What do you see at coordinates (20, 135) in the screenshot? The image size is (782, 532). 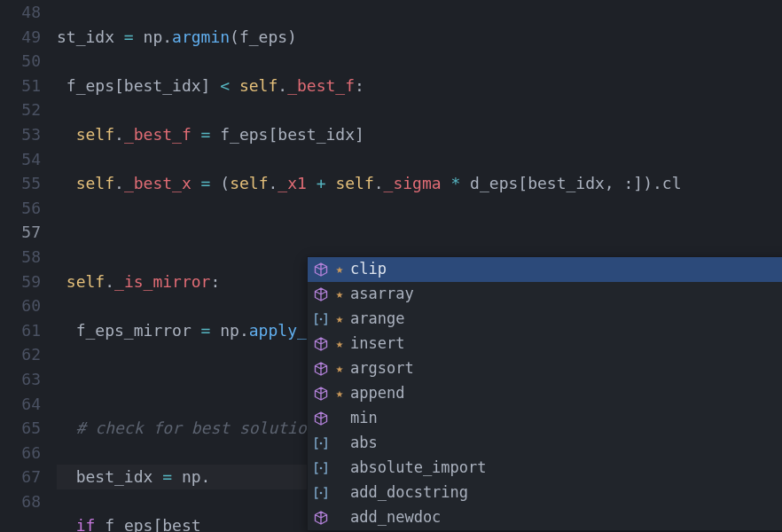 I see `line-number: 53` at bounding box center [20, 135].